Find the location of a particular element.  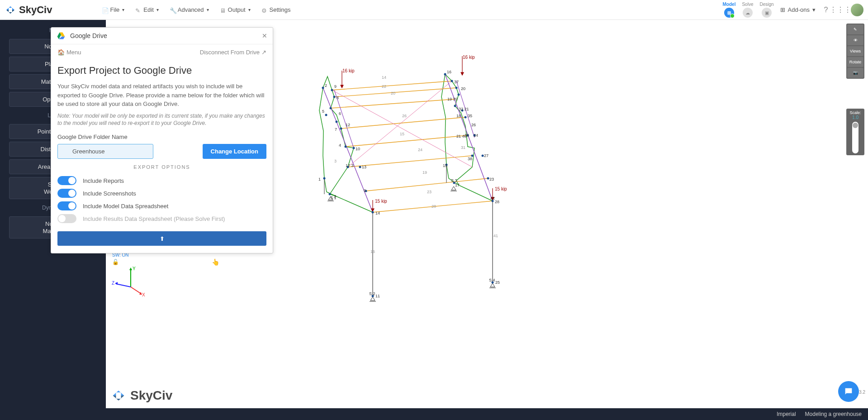

svg-text: 31 is located at coordinates (463, 148).